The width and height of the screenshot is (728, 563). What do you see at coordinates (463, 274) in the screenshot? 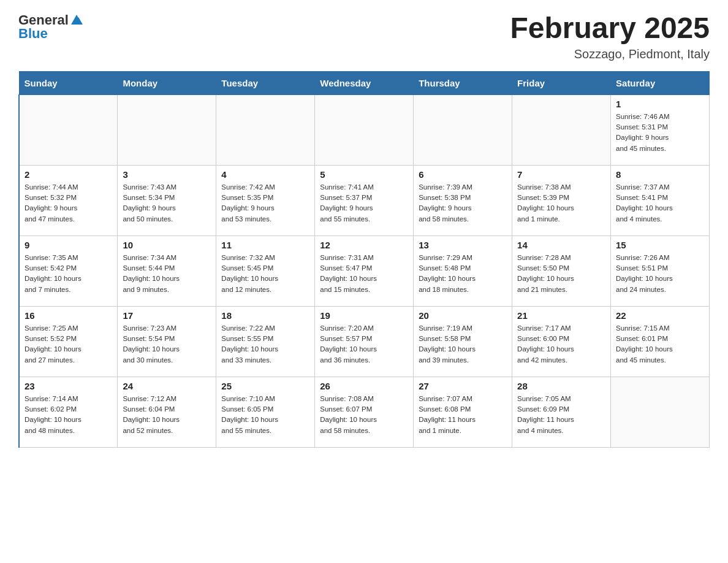
I see `day-info: Sunrise: 7:29 AM Sunset: 5:48 PM Dayligh…` at bounding box center [463, 274].